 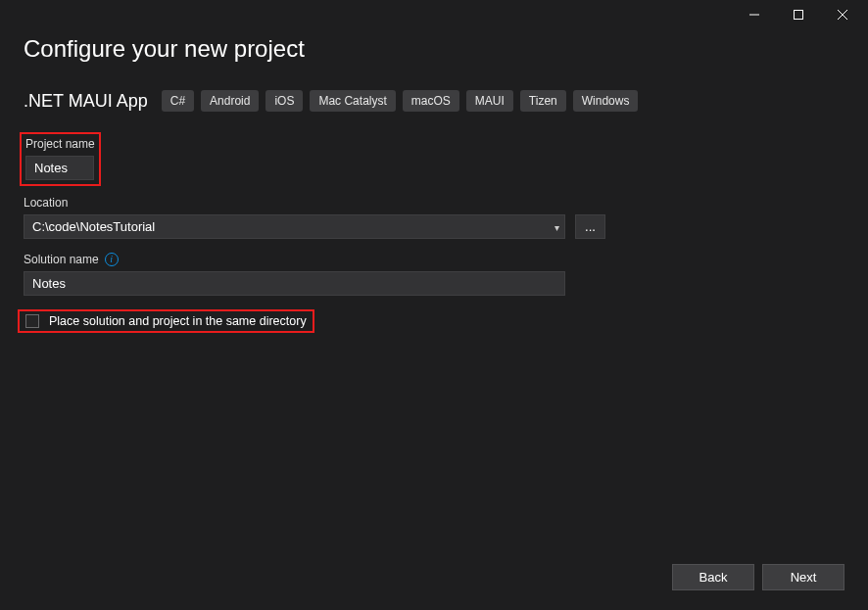 I want to click on same-directory-label: Place solution and project in the same d…, so click(x=178, y=321).